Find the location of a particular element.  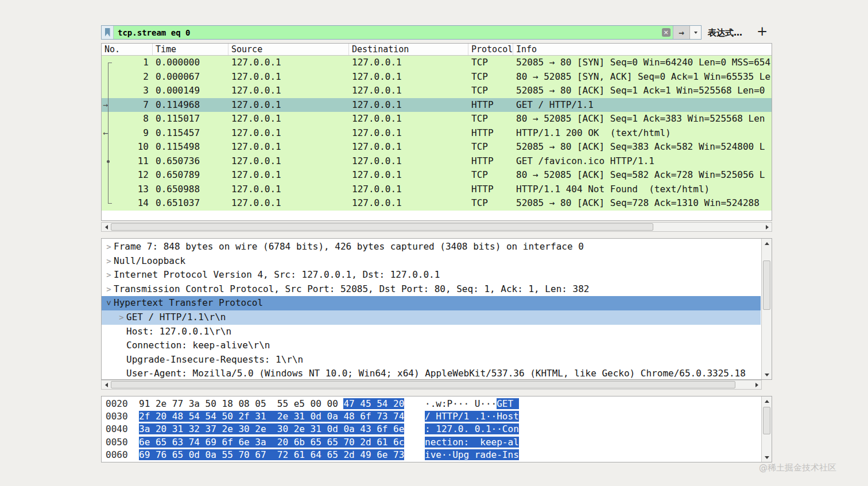

hex-bytes: 69 76 65 0d 0a 55 70 67 72 61 64 65 2d 4… is located at coordinates (274, 455).